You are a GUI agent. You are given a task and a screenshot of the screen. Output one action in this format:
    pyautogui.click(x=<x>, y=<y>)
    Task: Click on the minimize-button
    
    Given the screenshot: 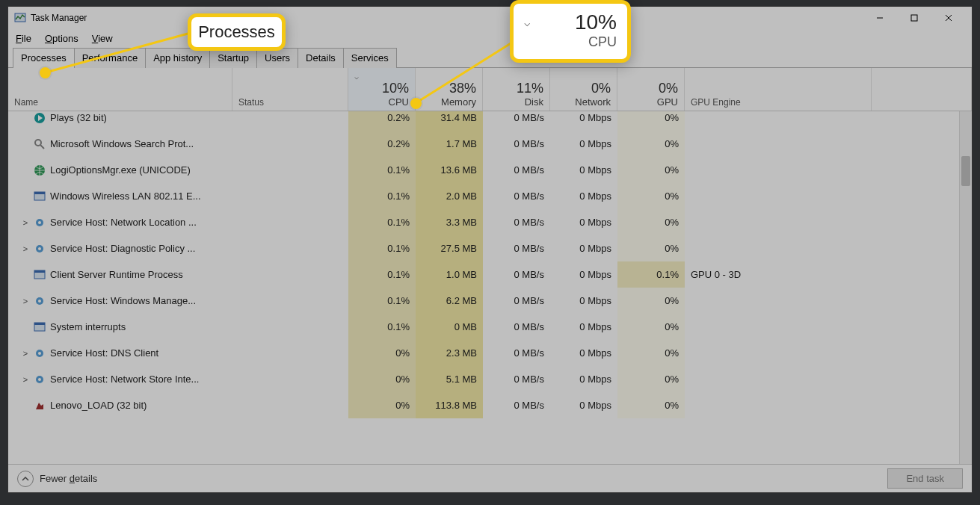 What is the action you would take?
    pyautogui.click(x=880, y=18)
    